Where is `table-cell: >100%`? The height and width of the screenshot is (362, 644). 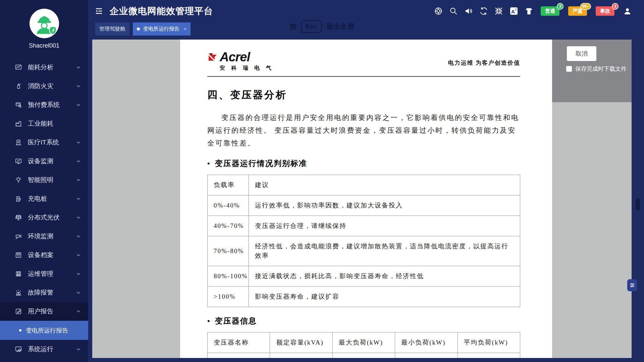
table-cell: >100% is located at coordinates (228, 297).